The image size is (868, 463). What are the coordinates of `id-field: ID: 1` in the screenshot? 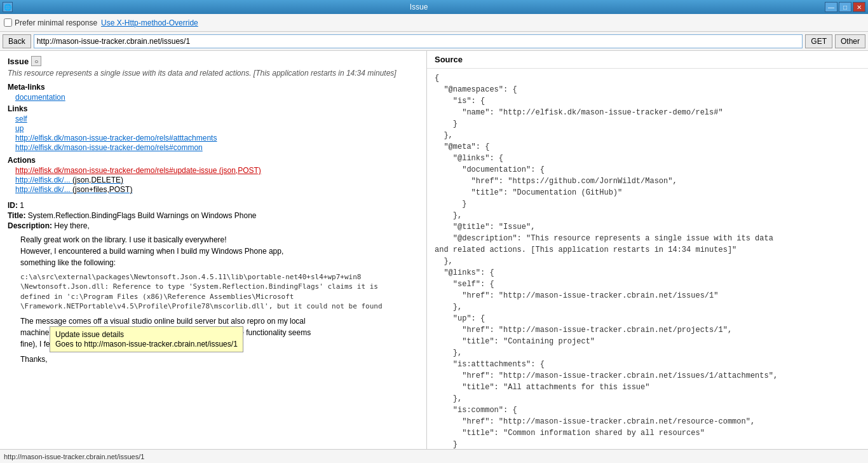 It's located at (214, 205).